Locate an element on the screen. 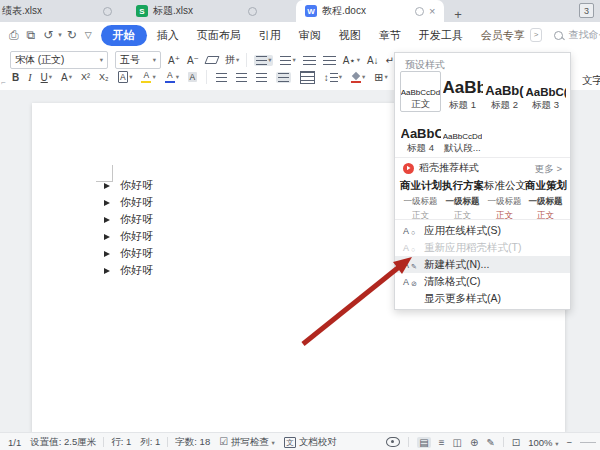  docer-recommended-row: 稻壳推荐样式 is located at coordinates (441, 168).